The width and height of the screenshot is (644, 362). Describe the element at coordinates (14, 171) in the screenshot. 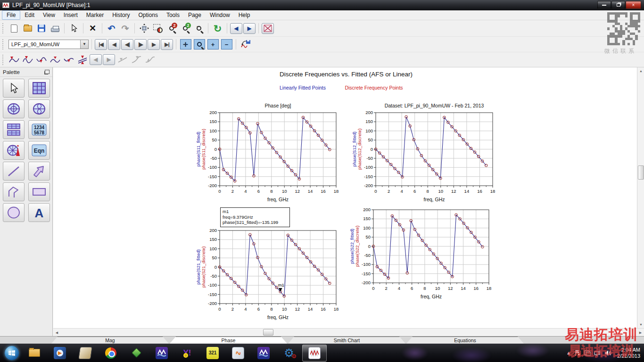

I see `palette-line-button` at that location.